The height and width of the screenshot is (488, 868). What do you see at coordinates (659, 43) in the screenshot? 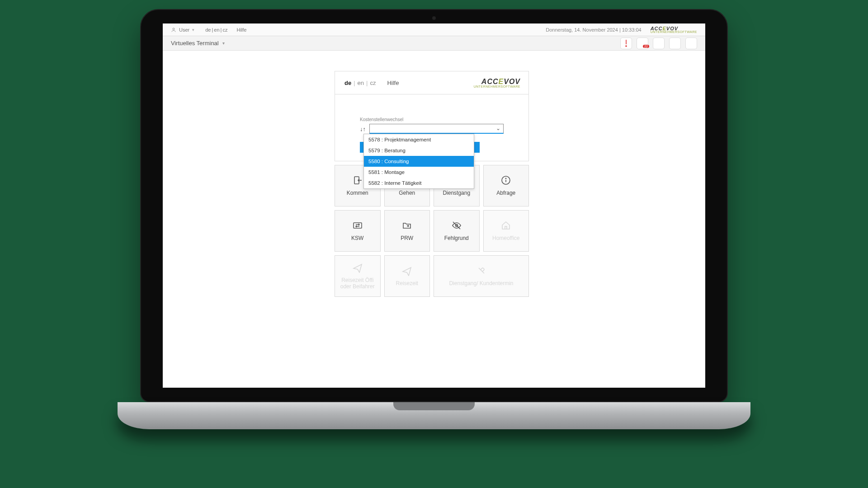
I see `globe-icon-button` at bounding box center [659, 43].